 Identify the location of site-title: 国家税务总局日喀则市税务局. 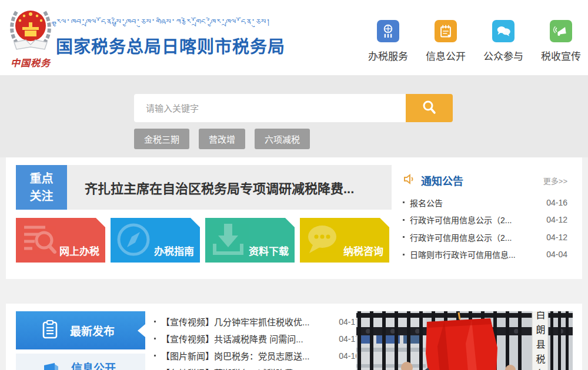
(171, 45).